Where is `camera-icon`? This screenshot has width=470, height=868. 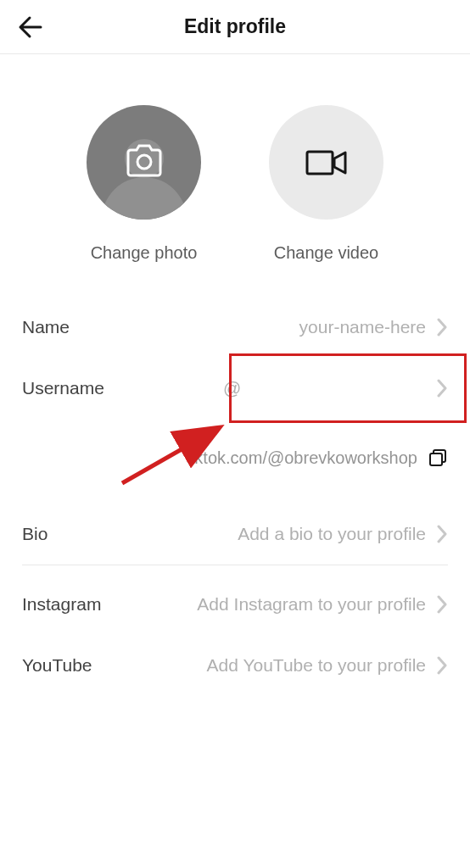 camera-icon is located at coordinates (144, 161).